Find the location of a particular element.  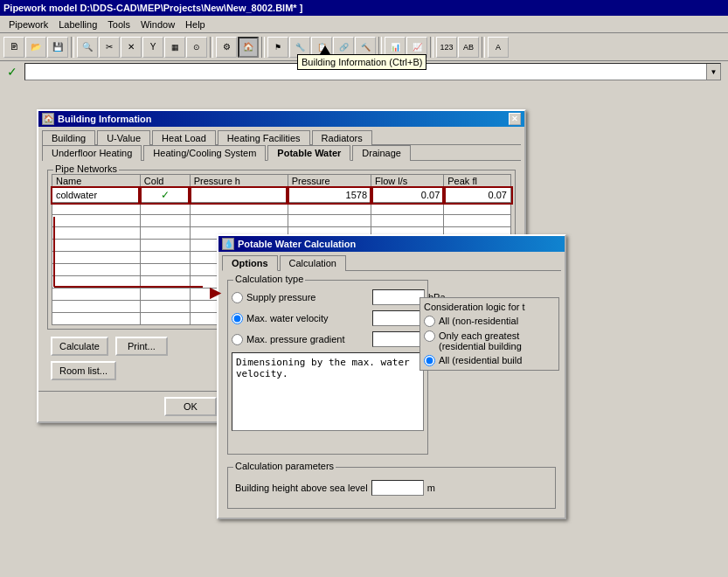

toolbar-btn-7: Y is located at coordinates (153, 47).